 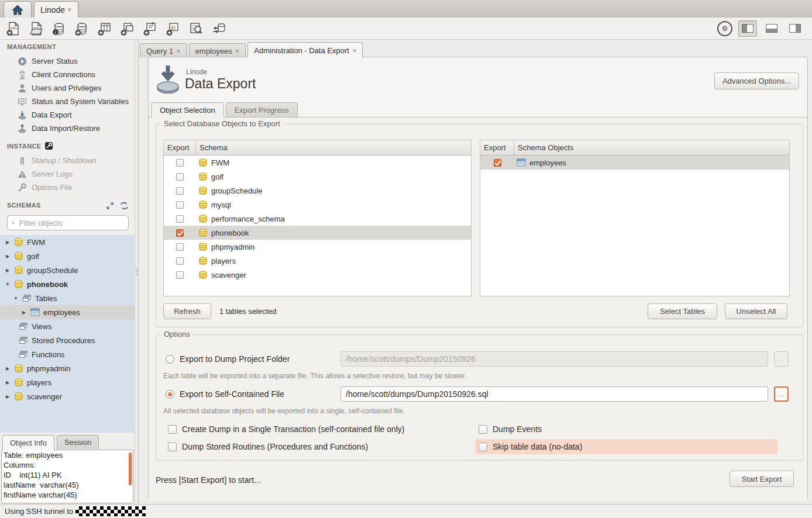 I want to click on new-query-tab-button: SQL, so click(x=13, y=29).